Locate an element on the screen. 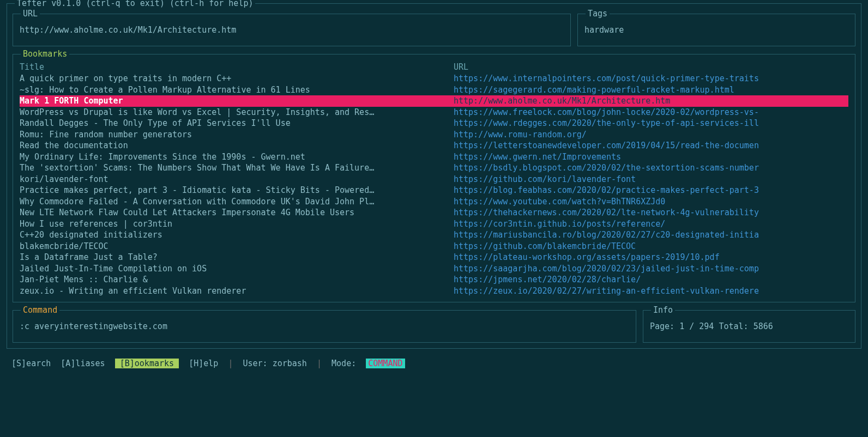 This screenshot has height=437, width=868. tab-help: [H]elp is located at coordinates (203, 363).